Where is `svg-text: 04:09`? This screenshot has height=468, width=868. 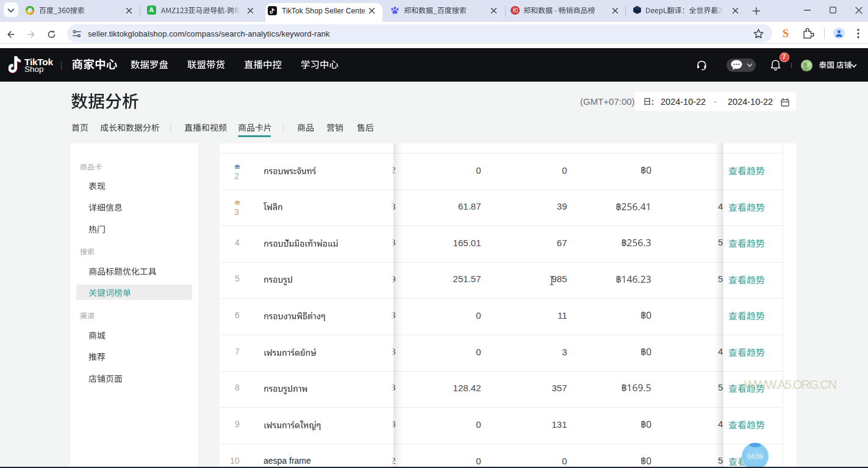
svg-text: 04:09 is located at coordinates (755, 456).